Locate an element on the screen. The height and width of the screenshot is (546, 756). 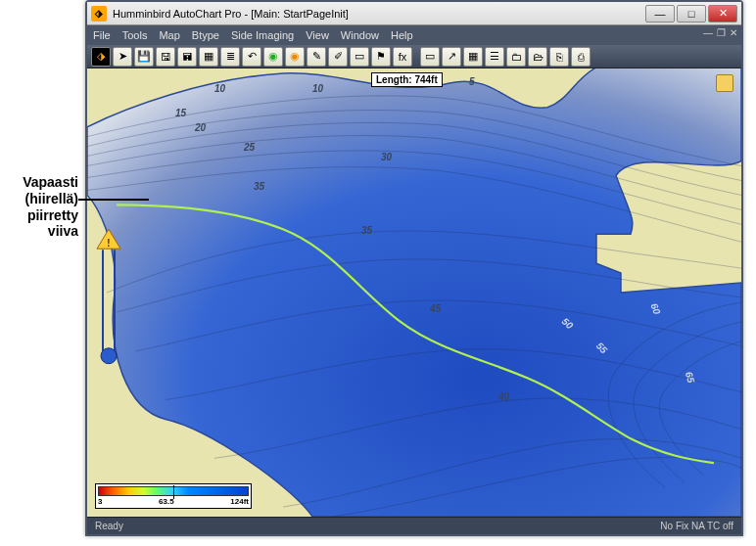
menu-map: Map is located at coordinates (168, 35).